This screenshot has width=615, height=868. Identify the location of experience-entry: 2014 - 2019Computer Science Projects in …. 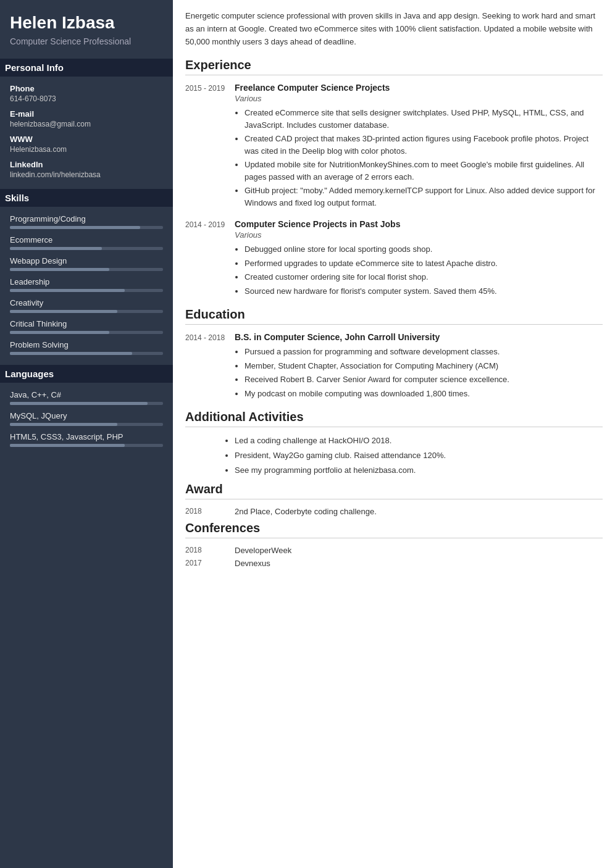
(394, 259).